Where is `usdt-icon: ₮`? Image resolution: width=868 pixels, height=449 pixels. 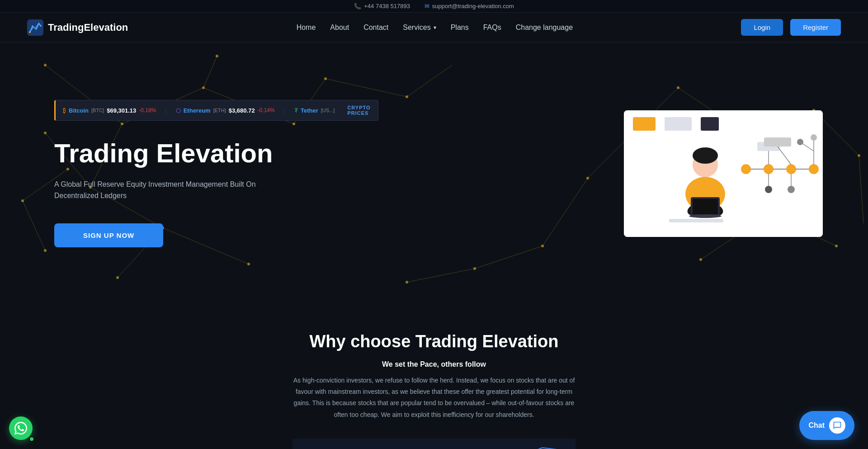
usdt-icon: ₮ is located at coordinates (296, 110).